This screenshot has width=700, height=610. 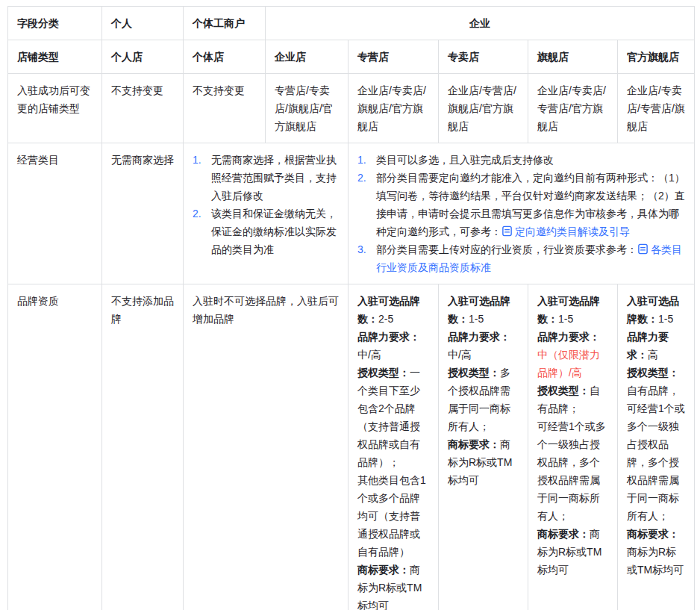 I want to click on business-category-enterprise-stores: 1.类目可以多选，且入驻完成后支持修改2.部分类目需要定向邀约才能准入，定向邀约…, so click(x=522, y=214).